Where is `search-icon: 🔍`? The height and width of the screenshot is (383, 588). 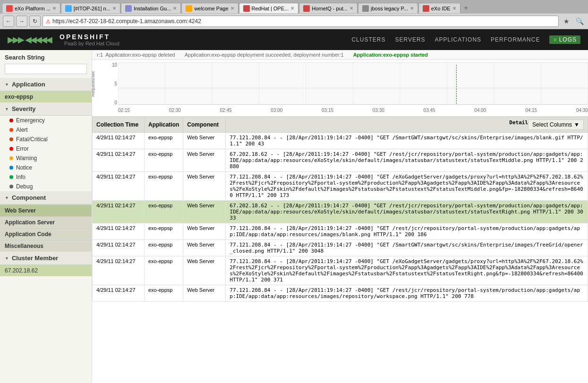 search-icon: 🔍 is located at coordinates (579, 21).